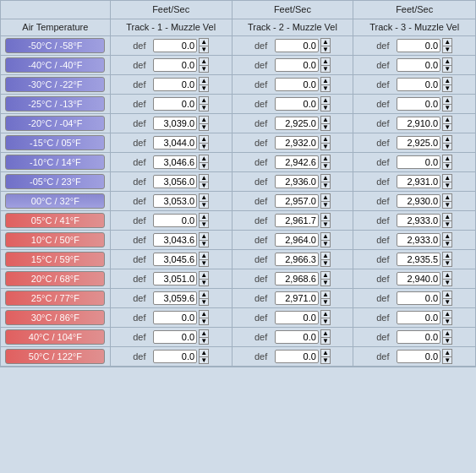 Image resolution: width=476 pixels, height=473 pixels. What do you see at coordinates (55, 318) in the screenshot?
I see `temp-button: 30°C / 86°F` at bounding box center [55, 318].